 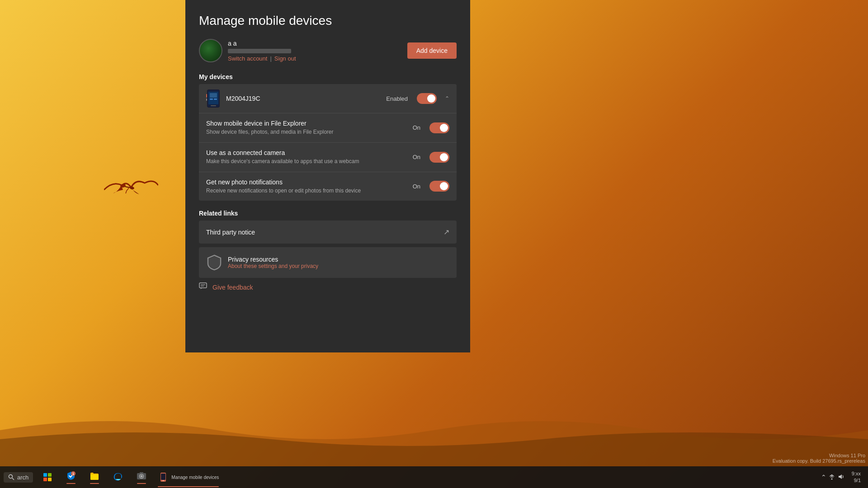 I want to click on user-progress-bar, so click(x=259, y=51).